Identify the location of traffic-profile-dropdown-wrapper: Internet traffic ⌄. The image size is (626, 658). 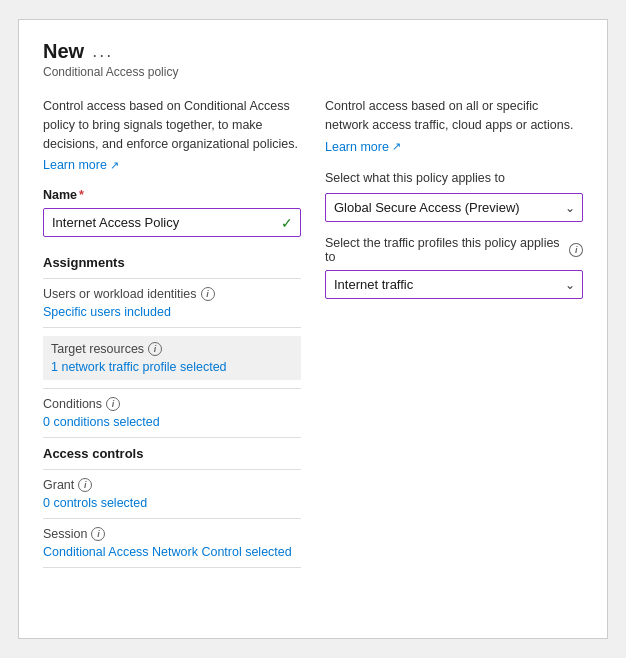
(454, 284).